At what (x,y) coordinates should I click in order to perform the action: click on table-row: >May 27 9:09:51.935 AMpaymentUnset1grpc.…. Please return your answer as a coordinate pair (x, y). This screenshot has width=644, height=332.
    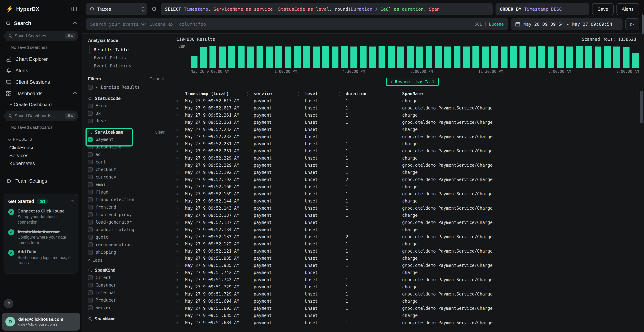
    Looking at the image, I should click on (407, 266).